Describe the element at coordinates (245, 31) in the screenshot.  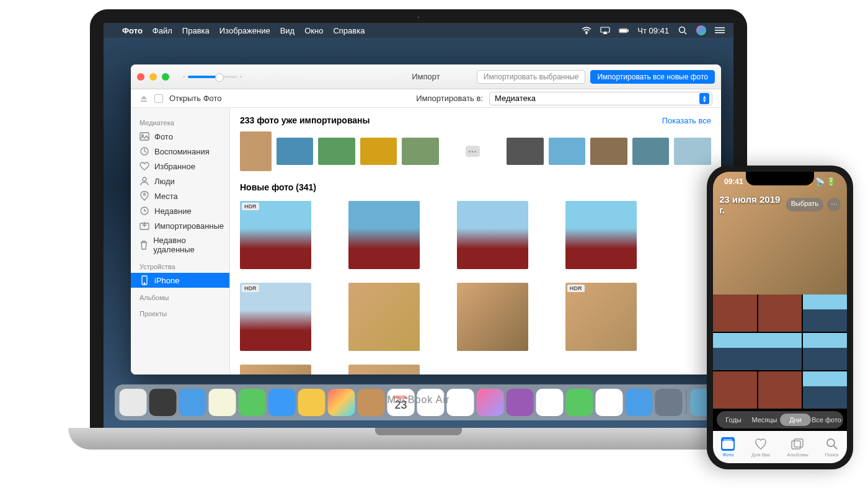
I see `menu-image: Изображение` at that location.